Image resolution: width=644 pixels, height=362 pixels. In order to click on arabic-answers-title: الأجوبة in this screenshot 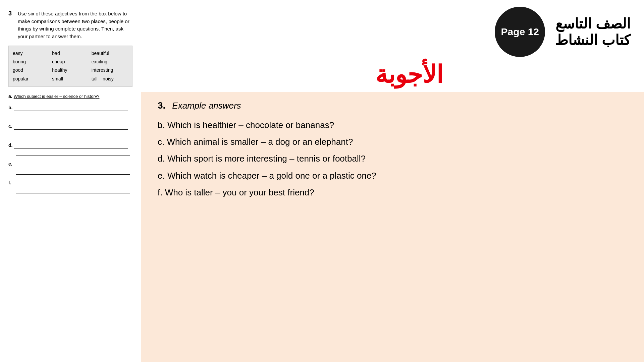, I will do `click(409, 73)`.